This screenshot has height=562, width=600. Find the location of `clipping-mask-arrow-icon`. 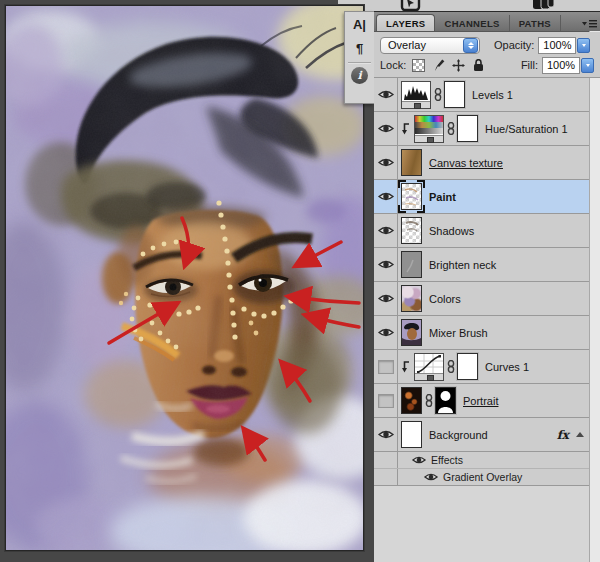

clipping-mask-arrow-icon is located at coordinates (406, 129).